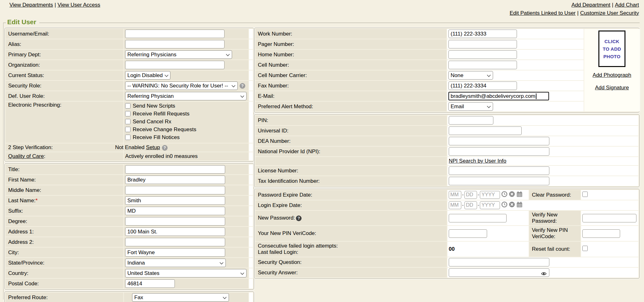 The image size is (644, 302). Describe the element at coordinates (175, 34) in the screenshot. I see `username-email-input` at that location.